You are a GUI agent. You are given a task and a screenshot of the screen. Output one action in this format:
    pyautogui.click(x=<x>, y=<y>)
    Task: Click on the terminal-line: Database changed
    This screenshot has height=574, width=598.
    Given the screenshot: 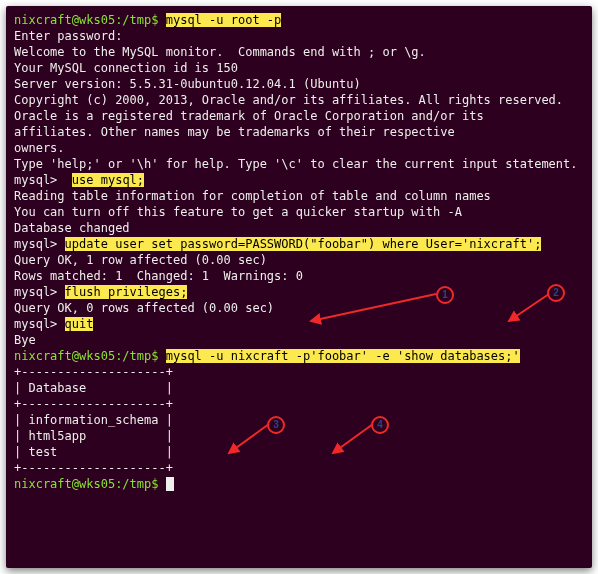 What is the action you would take?
    pyautogui.click(x=299, y=228)
    